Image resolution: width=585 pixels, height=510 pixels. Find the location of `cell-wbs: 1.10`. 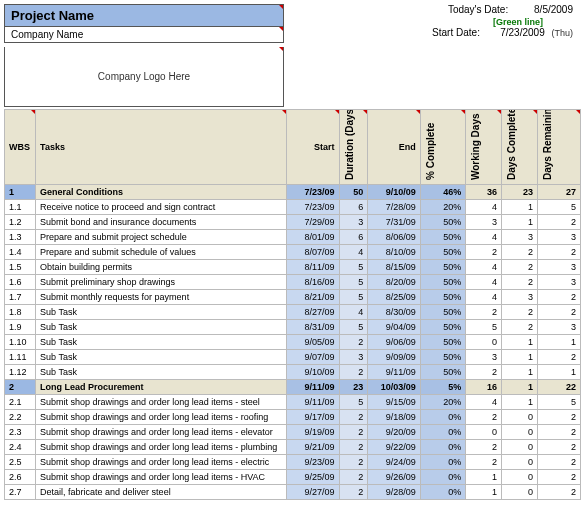

cell-wbs: 1.10 is located at coordinates (20, 342).